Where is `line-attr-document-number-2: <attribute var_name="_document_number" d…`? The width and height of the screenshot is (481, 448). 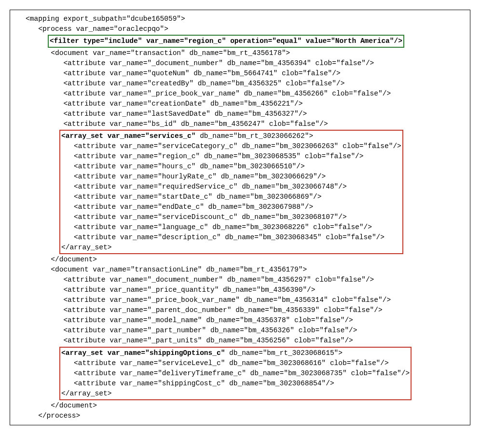
line-attr-document-number-2: <attribute var_name="_document_number" d… is located at coordinates (240, 280).